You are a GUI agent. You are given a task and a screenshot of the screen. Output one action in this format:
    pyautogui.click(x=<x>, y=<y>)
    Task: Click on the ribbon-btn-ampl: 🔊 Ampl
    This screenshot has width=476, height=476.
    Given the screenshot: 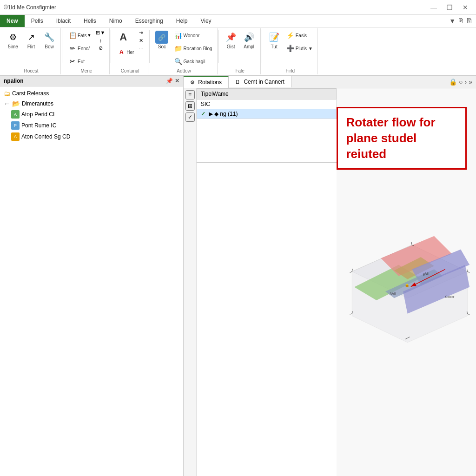 What is the action you would take?
    pyautogui.click(x=249, y=40)
    